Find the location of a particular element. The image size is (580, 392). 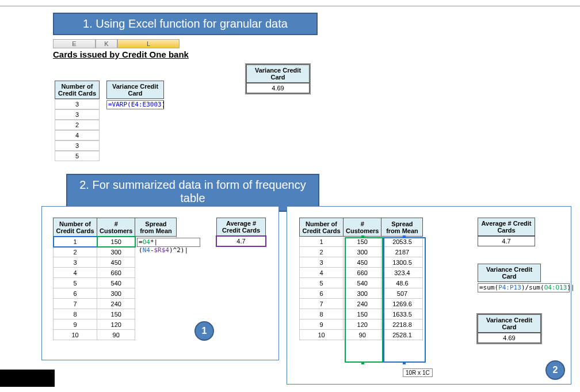

col-header-k: K is located at coordinates (106, 44).